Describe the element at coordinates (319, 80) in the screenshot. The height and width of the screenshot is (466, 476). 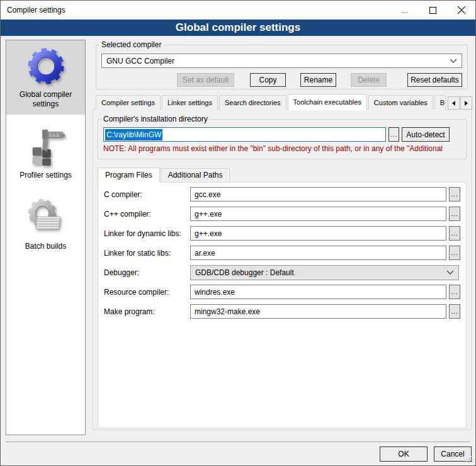
I see `rename-button: Rename` at that location.